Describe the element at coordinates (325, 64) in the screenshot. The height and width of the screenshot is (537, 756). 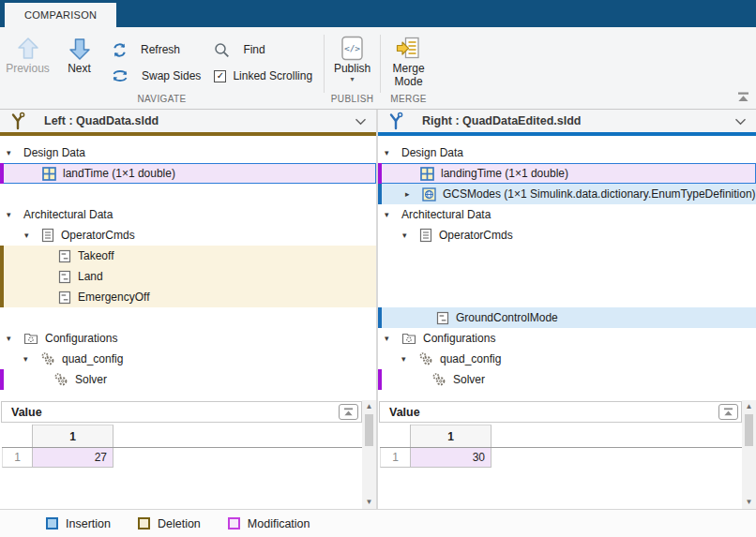
I see `ribbon-separator` at that location.